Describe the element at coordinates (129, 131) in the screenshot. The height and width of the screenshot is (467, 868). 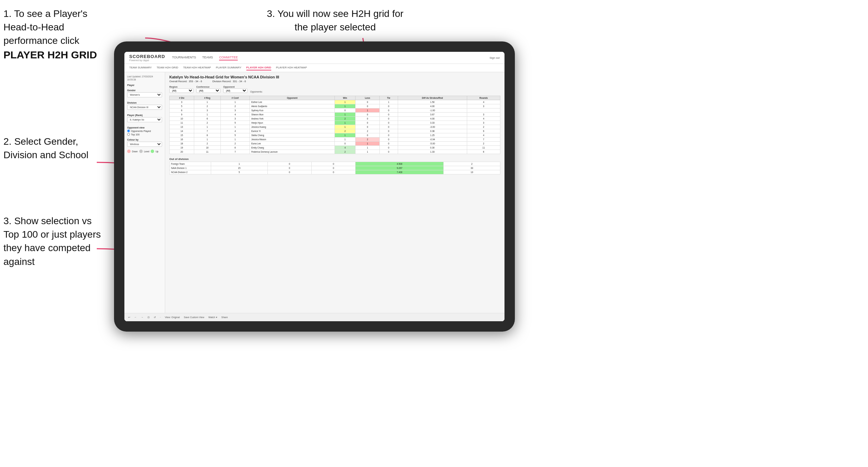
I see `opponents-played-radio` at that location.